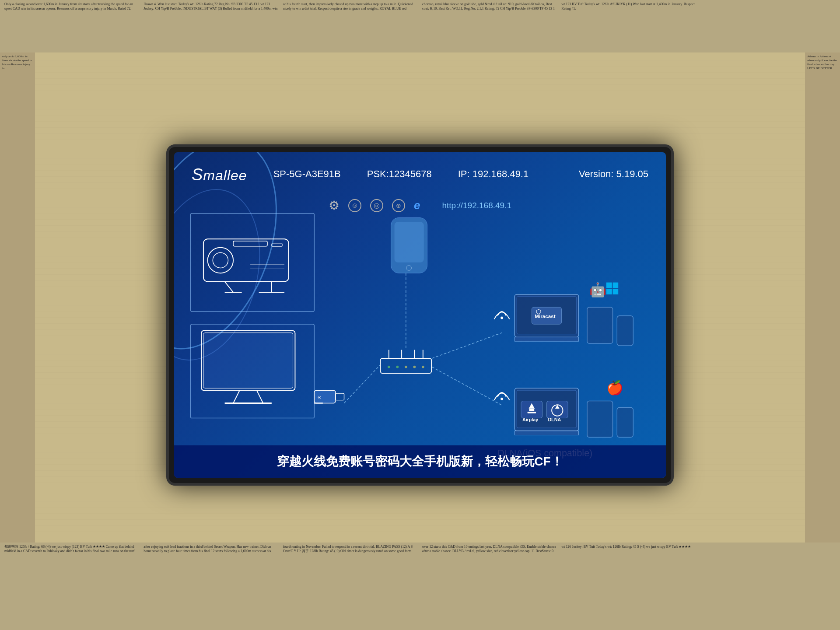  What do you see at coordinates (420, 174) in the screenshot?
I see `header: Smallee SP-5G-A3E91B PSK:12345678 IP: 19…` at bounding box center [420, 174].